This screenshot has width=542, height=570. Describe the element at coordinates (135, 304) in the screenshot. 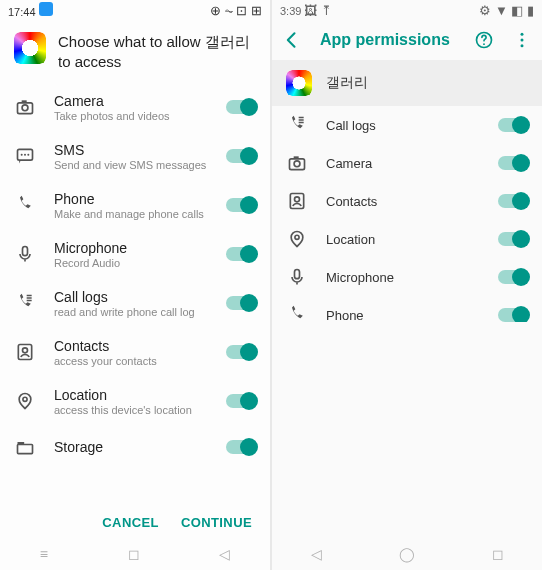

I see `permission-row-call-logs: Call logsread and write phone call log` at that location.